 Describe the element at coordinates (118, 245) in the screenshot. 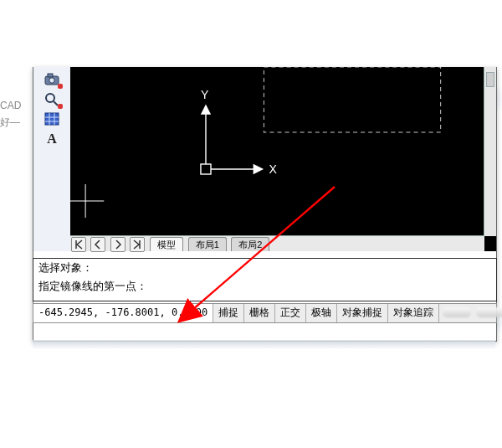

I see `nav-next-icon` at that location.